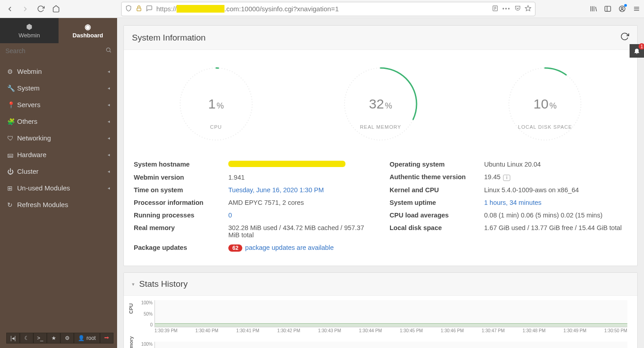 The width and height of the screenshot is (644, 348). I want to click on logout-icon: ⮕, so click(107, 338).